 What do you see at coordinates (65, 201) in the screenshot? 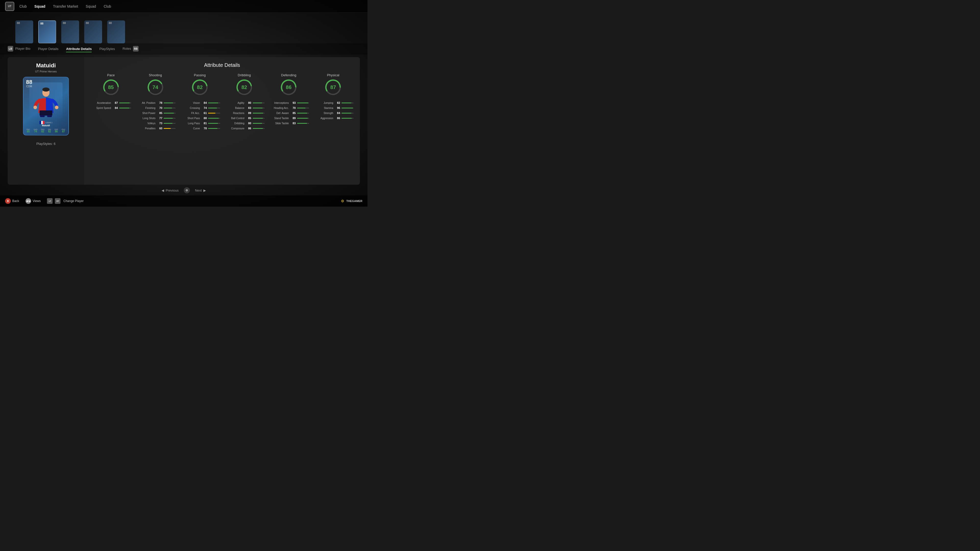
I see `change-player-button: LT RT Change Player` at bounding box center [65, 201].